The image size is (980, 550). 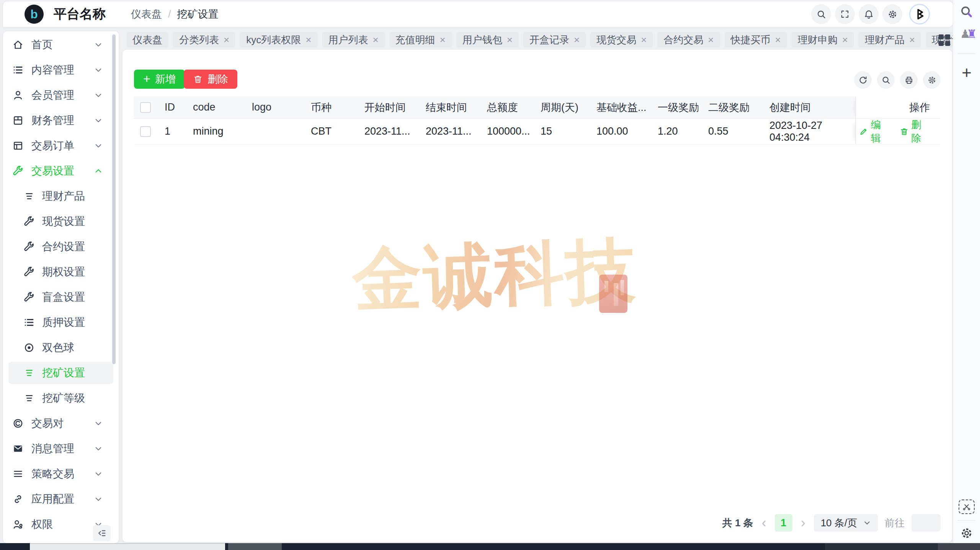 What do you see at coordinates (920, 14) in the screenshot?
I see `avatar` at bounding box center [920, 14].